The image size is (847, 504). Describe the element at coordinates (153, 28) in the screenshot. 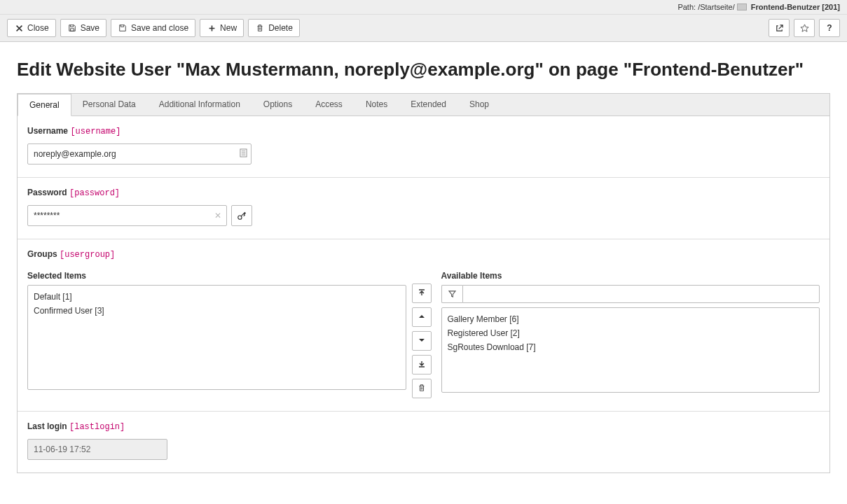

I see `save-close-button: Save and close` at that location.